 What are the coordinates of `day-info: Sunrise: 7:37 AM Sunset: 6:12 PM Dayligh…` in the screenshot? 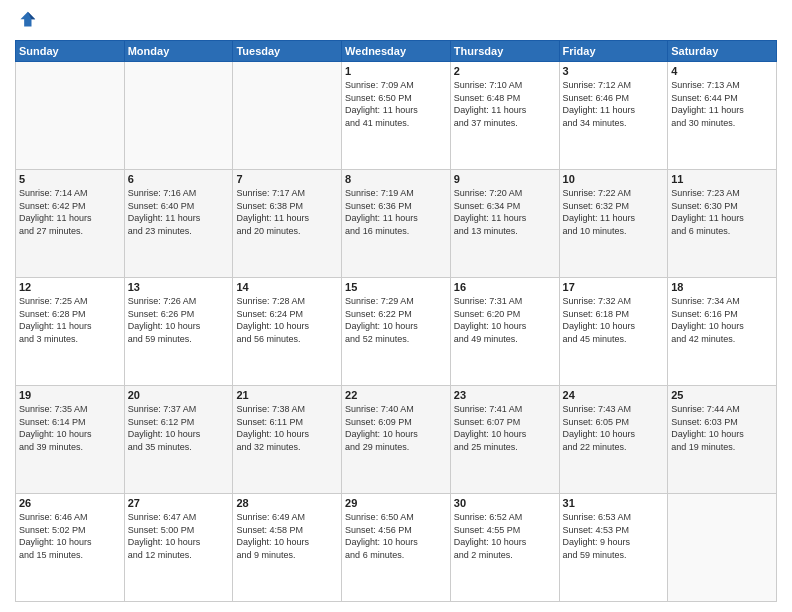 It's located at (179, 428).